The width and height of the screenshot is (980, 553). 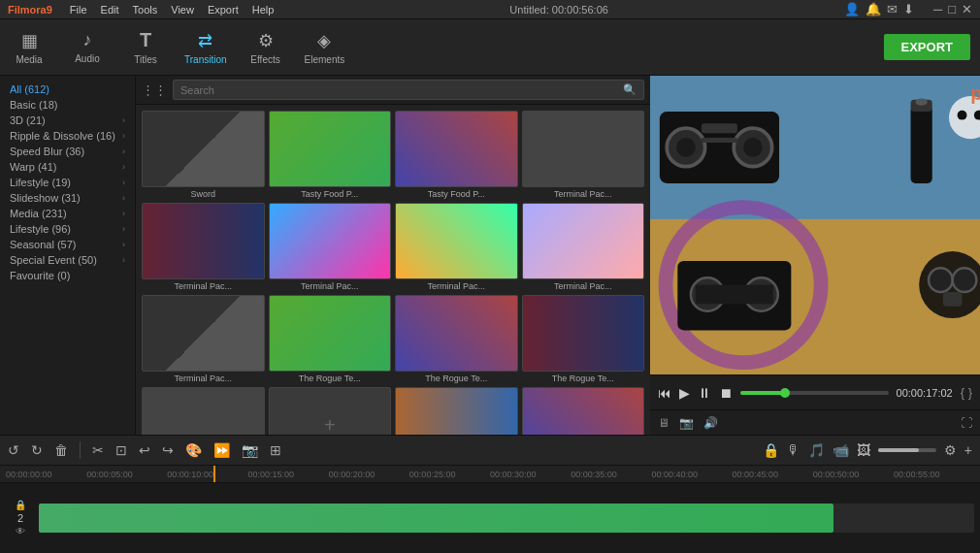 What do you see at coordinates (68, 151) in the screenshot?
I see `filter-speed-blur: Speed Blur (36)›` at bounding box center [68, 151].